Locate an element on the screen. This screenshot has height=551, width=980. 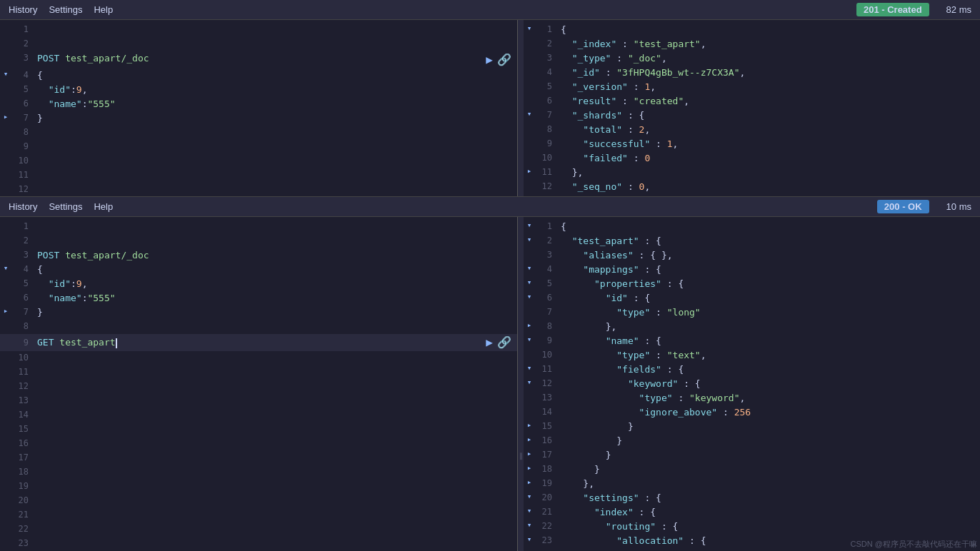
editor-line-8: 8 is located at coordinates (259, 133).